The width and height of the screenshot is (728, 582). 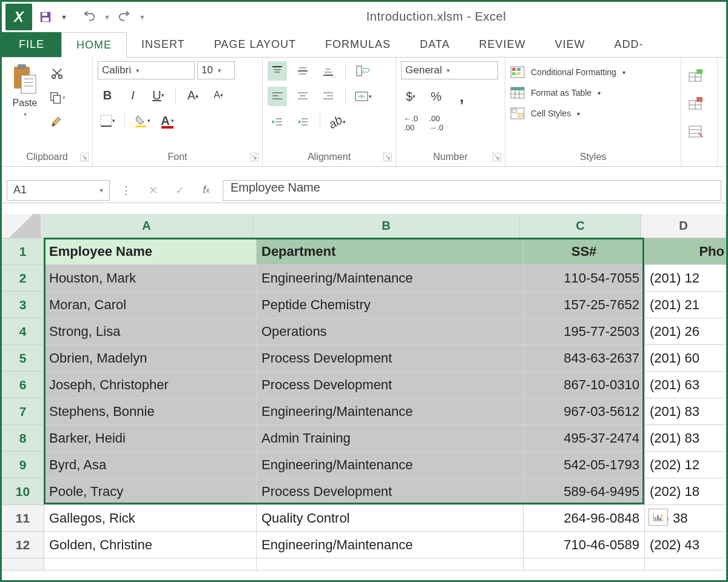 What do you see at coordinates (58, 190) in the screenshot?
I see `name-box: A1 ▾` at bounding box center [58, 190].